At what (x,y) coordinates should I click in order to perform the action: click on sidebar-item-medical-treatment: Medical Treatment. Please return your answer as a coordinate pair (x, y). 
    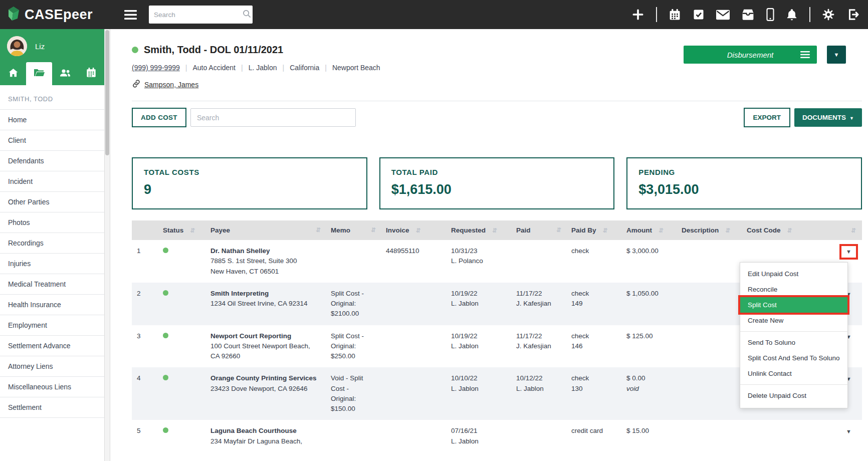
    Looking at the image, I should click on (52, 285).